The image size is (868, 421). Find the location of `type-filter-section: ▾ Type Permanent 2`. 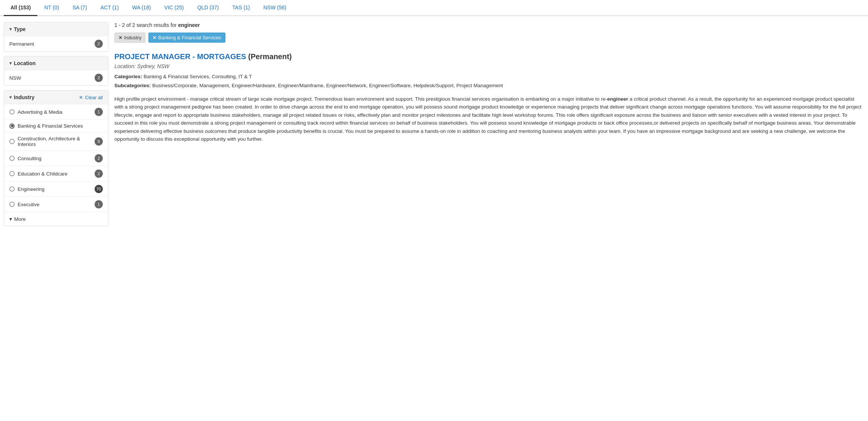

type-filter-section: ▾ Type Permanent 2 is located at coordinates (56, 37).